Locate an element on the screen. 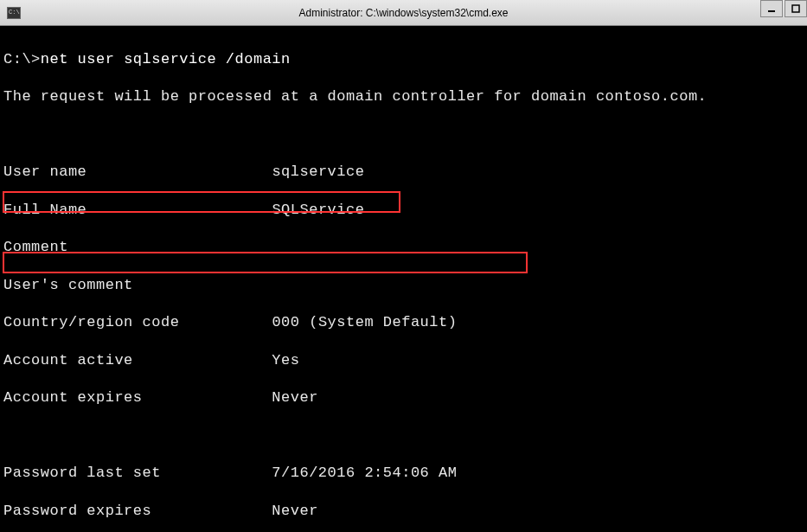 The image size is (807, 532). password-expires-row: Password expires Never is located at coordinates (403, 511).